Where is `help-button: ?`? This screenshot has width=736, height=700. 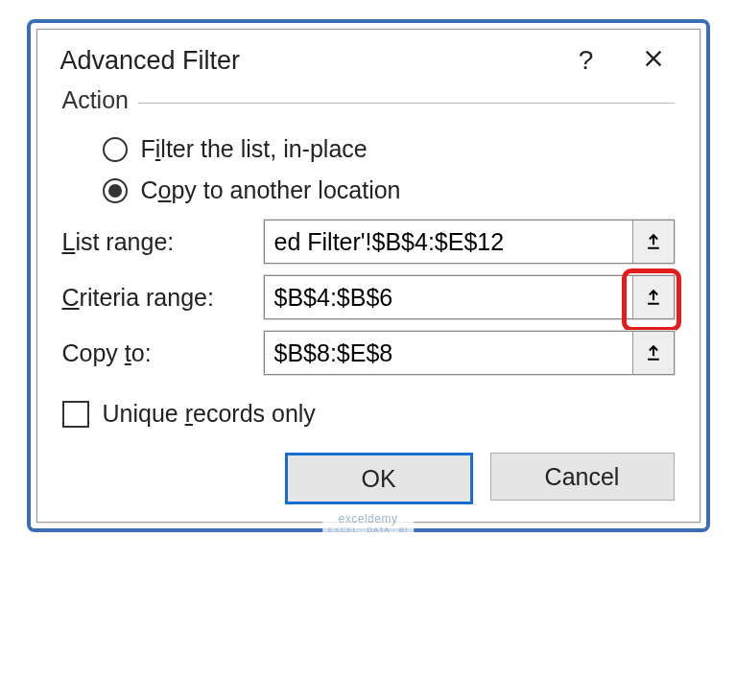 help-button: ? is located at coordinates (586, 60).